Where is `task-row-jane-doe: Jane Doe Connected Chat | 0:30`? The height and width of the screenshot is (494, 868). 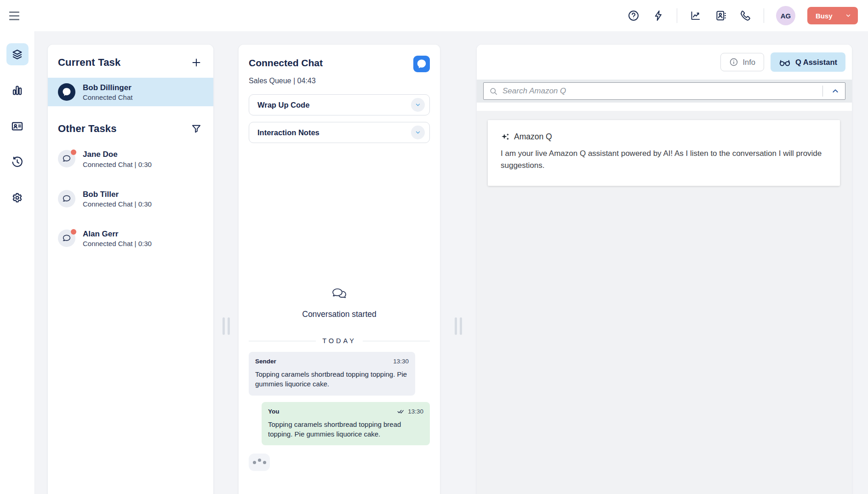 task-row-jane-doe: Jane Doe Connected Chat | 0:30 is located at coordinates (131, 159).